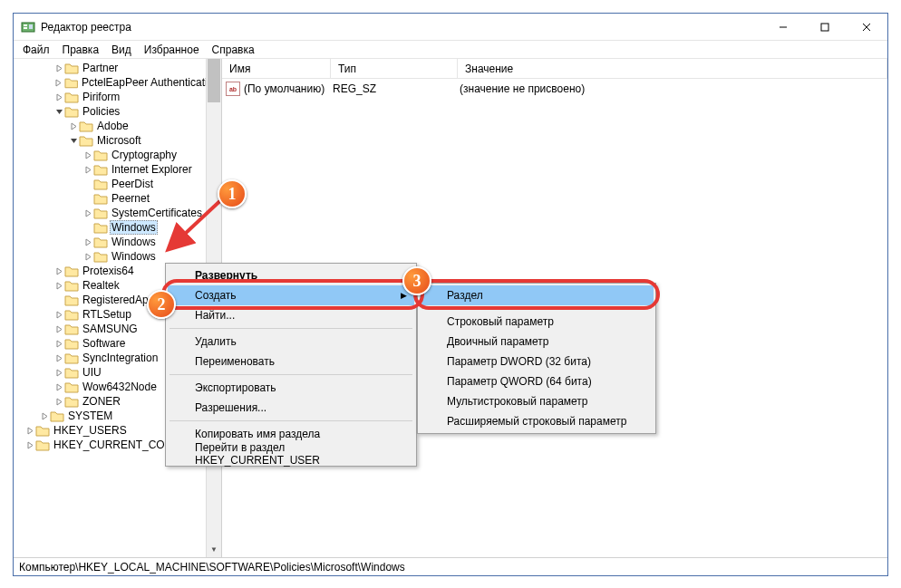 Image resolution: width=901 pixels, height=588 pixels. I want to click on context-menu: Развернуть Создать▶ Найти... Удалить Пер…, so click(291, 364).